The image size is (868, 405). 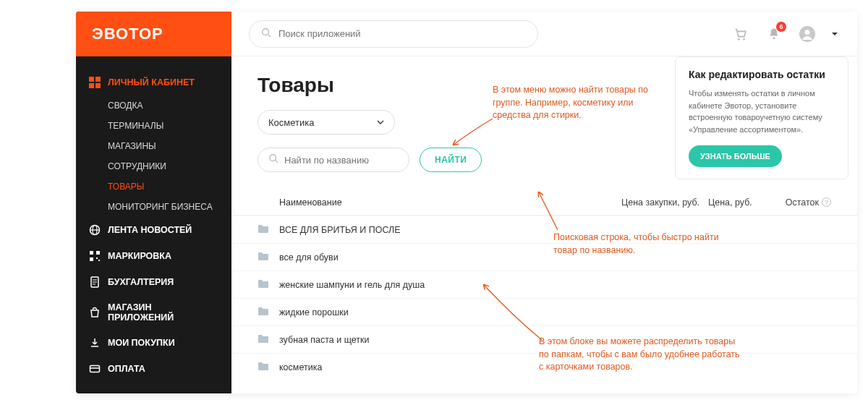 What do you see at coordinates (781, 27) in the screenshot?
I see `notification-badge: 6` at bounding box center [781, 27].